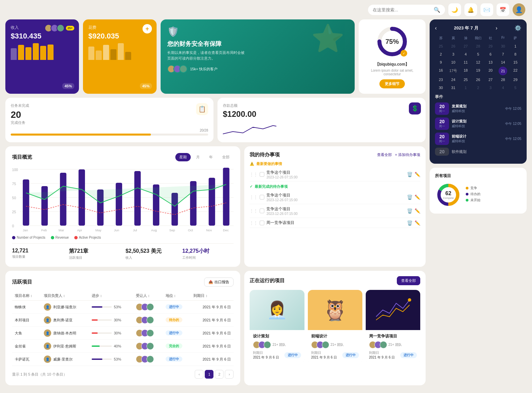 This screenshot has height=393, width=532. I want to click on sort-icon-status: ↕, so click(175, 296).